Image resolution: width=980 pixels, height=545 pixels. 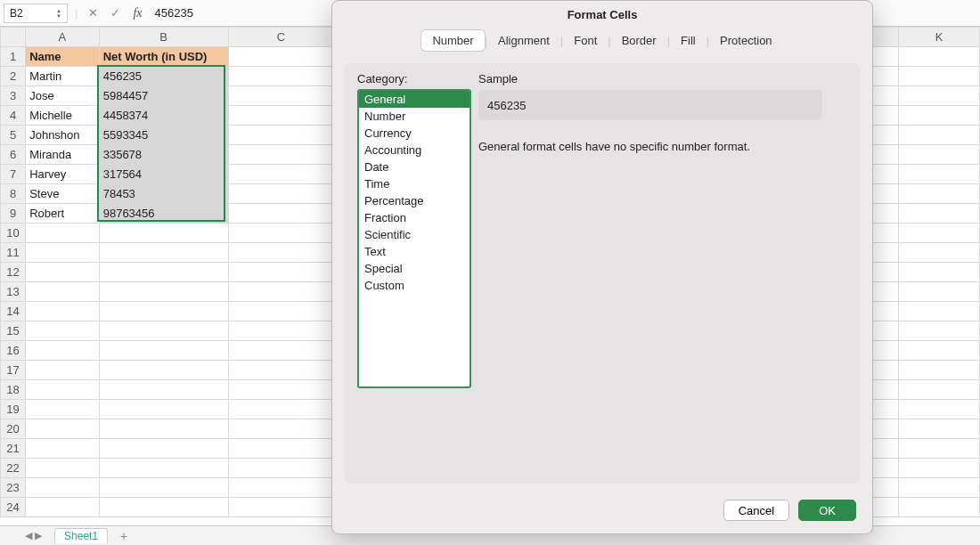 I want to click on cell-K24, so click(x=939, y=508).